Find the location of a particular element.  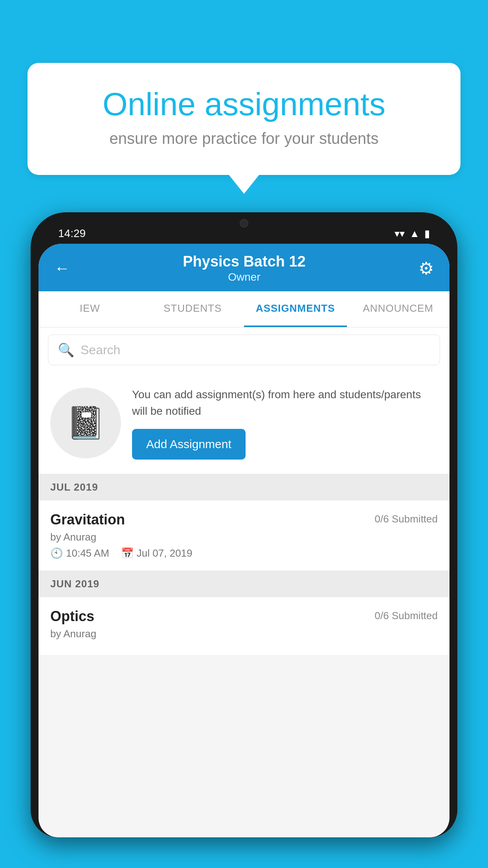

promo-section: 📓 You can add assignment(s) from here an… is located at coordinates (244, 423).